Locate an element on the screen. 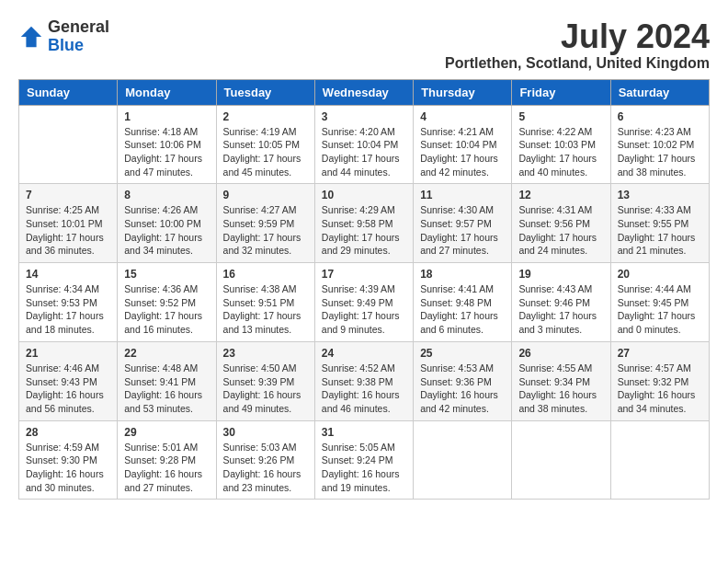 The image size is (728, 563). day-content: Sunrise: 4:50 AM Sunset: 9:39 PM Dayligh… is located at coordinates (266, 388).